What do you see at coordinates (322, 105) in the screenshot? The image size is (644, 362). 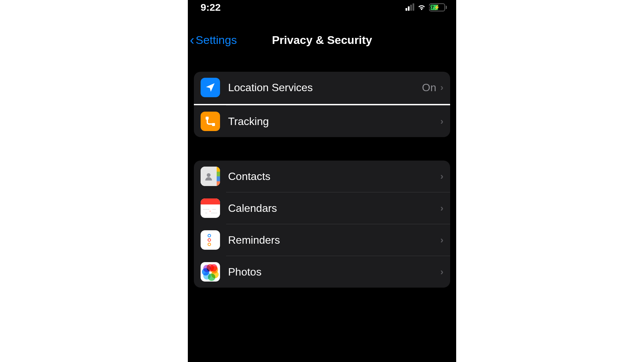 I see `settings-group-privacy: Location Services On › Tracking ›` at bounding box center [322, 105].